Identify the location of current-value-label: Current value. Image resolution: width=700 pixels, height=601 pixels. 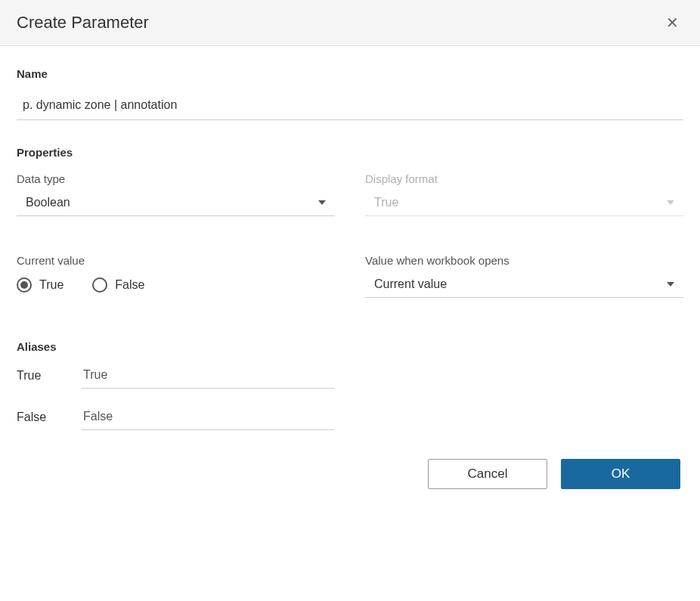
(175, 260).